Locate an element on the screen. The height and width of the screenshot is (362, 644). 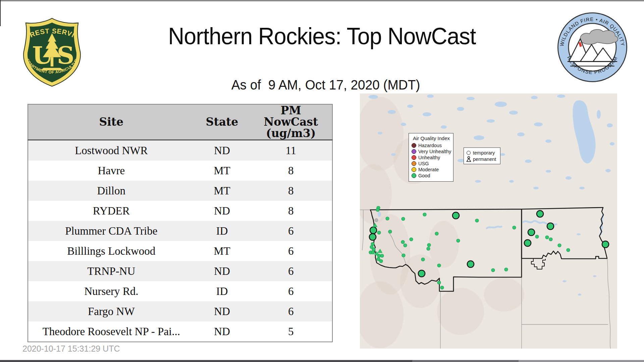
aqi-legend-item: Hazardous is located at coordinates (431, 145).